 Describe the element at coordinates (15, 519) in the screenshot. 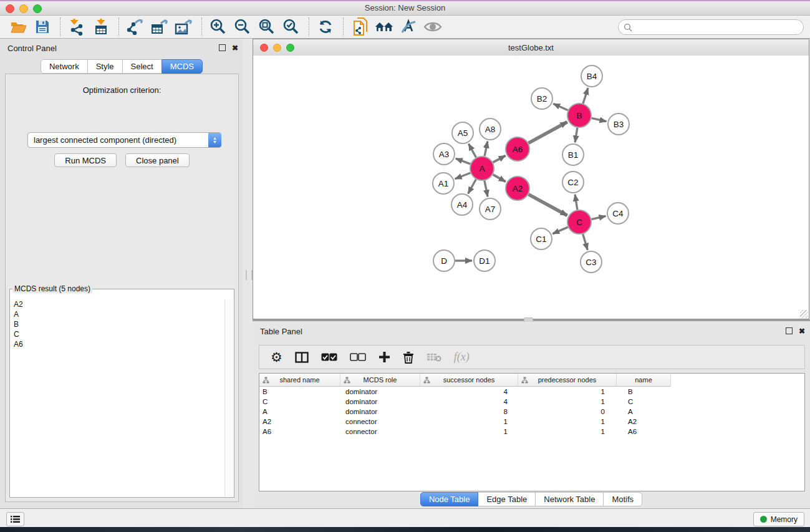

I see `task-history-button` at that location.